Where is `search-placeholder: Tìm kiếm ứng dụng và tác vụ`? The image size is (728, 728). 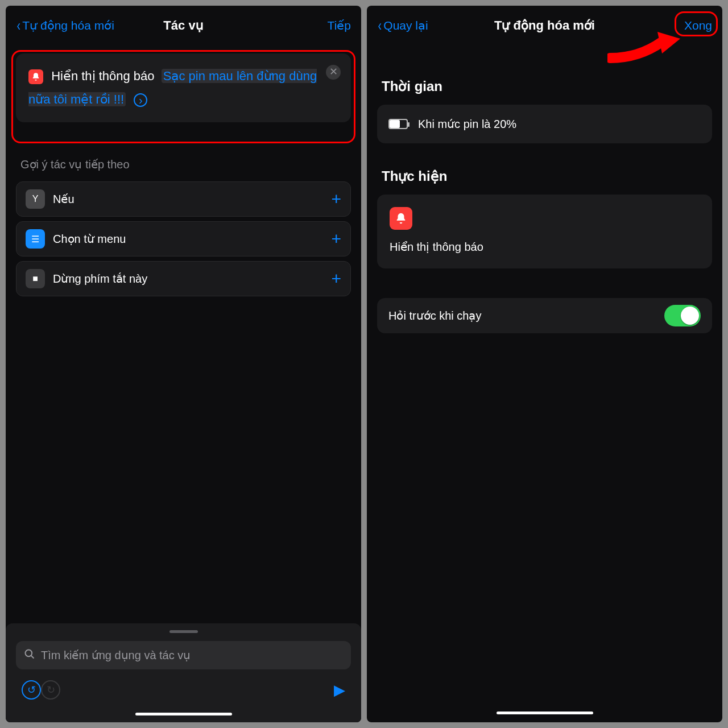
search-placeholder: Tìm kiếm ứng dụng và tác vụ is located at coordinates (116, 655).